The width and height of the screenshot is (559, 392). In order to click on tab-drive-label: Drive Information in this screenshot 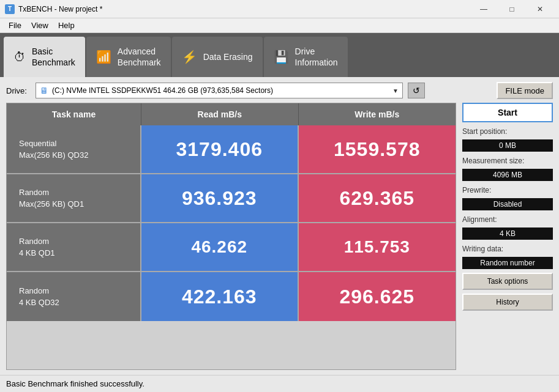, I will do `click(317, 57)`.